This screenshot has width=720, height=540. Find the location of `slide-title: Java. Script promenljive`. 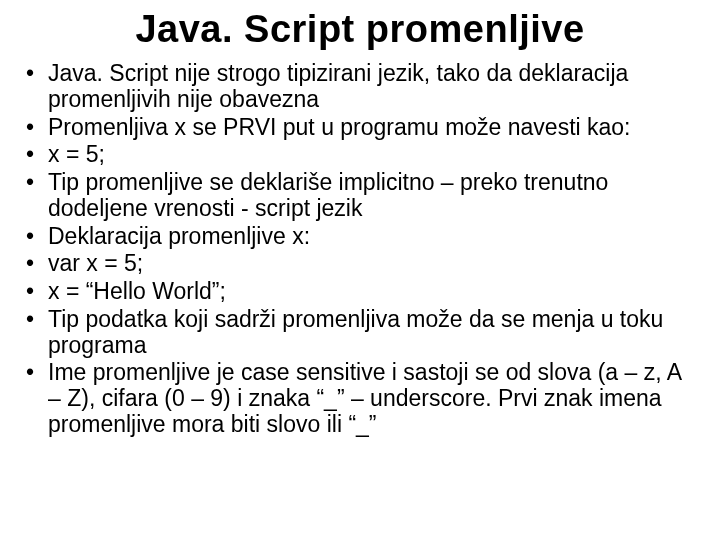

slide-title: Java. Script promenljive is located at coordinates (360, 30).